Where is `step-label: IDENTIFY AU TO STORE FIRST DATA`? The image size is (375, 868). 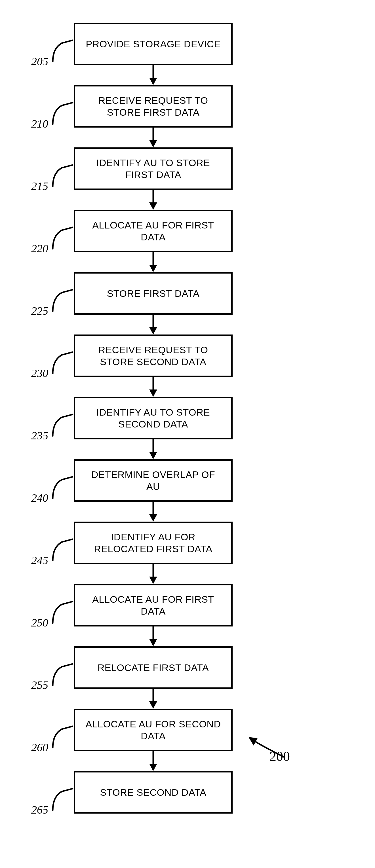
step-label: IDENTIFY AU TO STORE FIRST DATA is located at coordinates (153, 169).